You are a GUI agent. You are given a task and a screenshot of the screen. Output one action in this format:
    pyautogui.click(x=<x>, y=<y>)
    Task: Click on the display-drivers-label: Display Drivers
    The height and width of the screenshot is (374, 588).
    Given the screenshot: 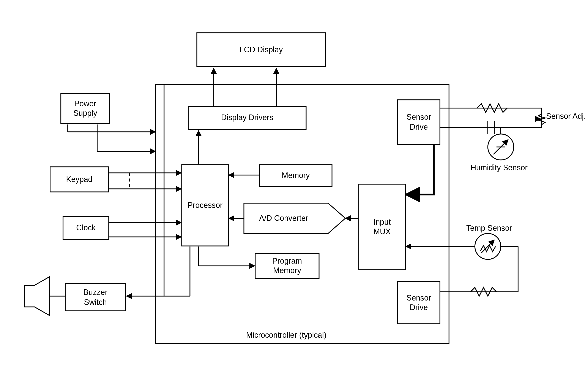 What is the action you would take?
    pyautogui.click(x=247, y=118)
    